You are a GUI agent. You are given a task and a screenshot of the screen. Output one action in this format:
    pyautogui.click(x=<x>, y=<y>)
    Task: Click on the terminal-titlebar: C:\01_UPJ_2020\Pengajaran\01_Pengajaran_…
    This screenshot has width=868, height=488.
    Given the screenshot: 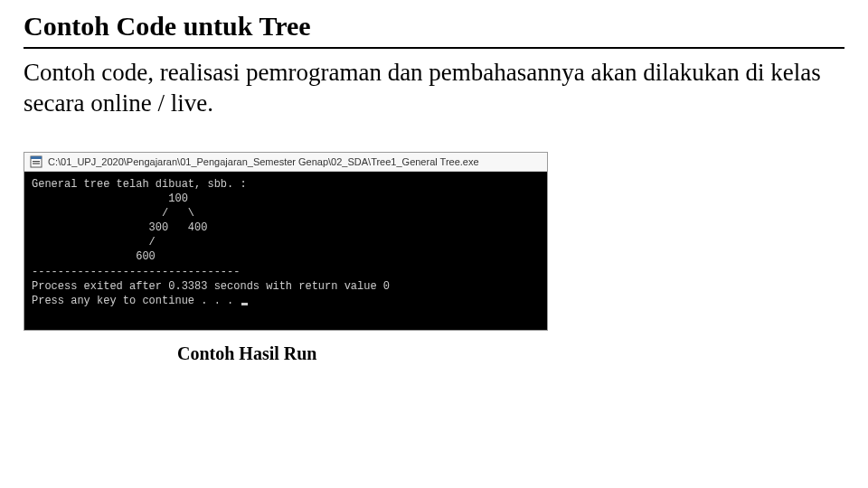 What is the action you would take?
    pyautogui.click(x=286, y=163)
    